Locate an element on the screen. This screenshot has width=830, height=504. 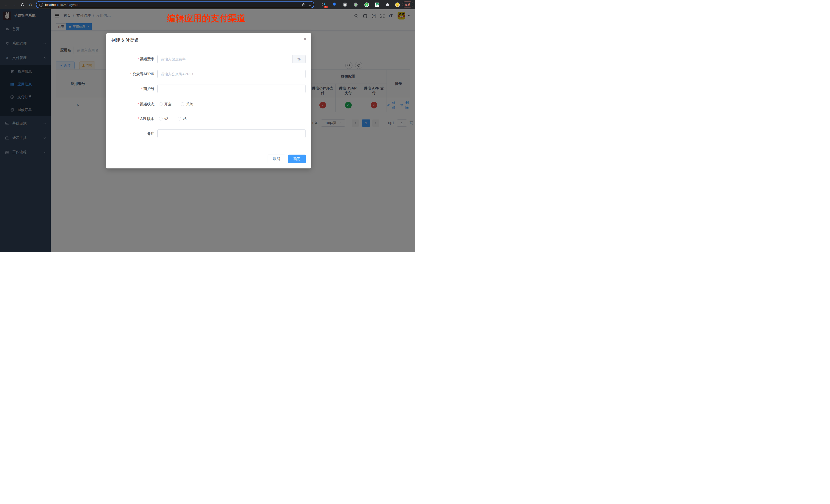
field-remark: 备注 is located at coordinates (209, 133).